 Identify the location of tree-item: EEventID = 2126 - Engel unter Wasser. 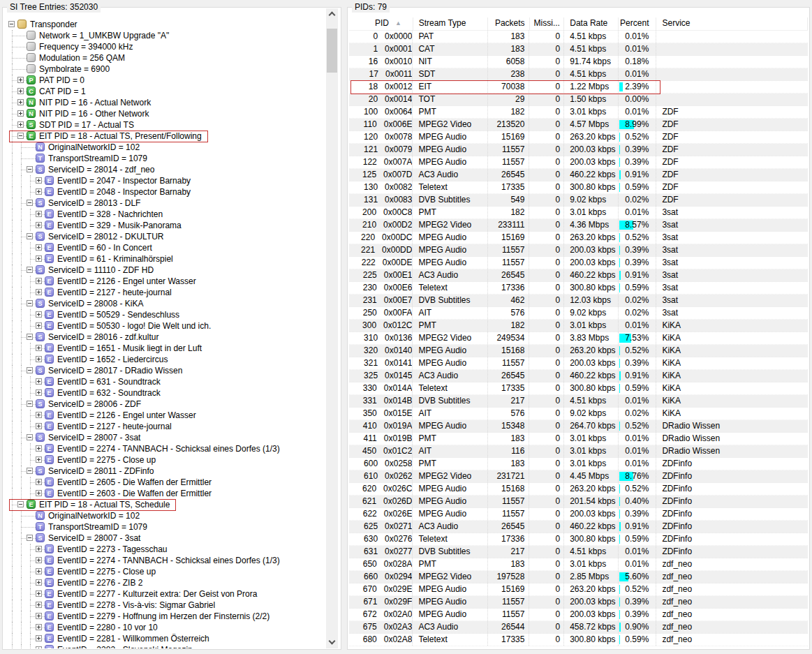
(163, 281).